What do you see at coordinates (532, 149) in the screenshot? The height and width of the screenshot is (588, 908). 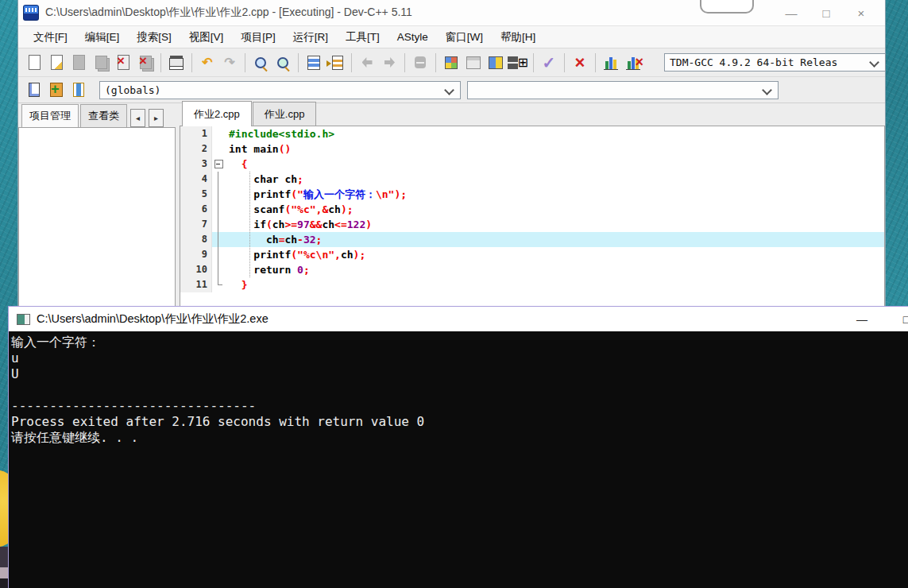 I see `code-line: 2int main()` at bounding box center [532, 149].